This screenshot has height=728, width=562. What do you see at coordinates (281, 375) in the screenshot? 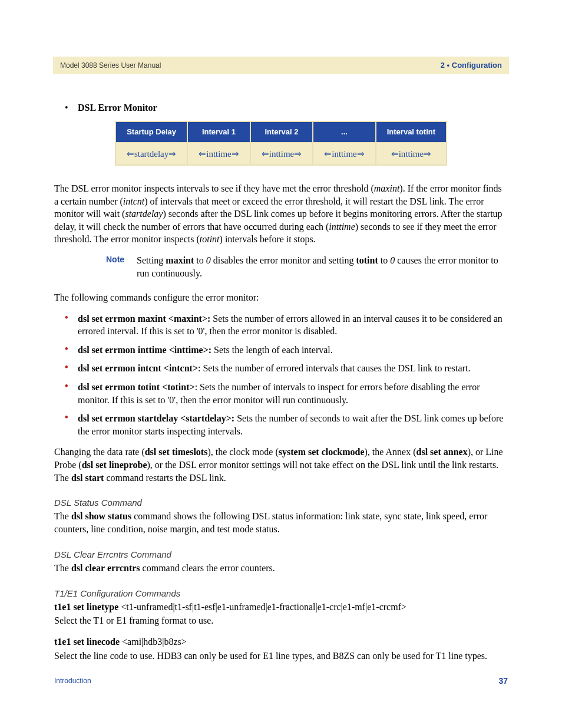
I see `command-list: • dsl set errmon maxint <maxint>: Sets t…` at bounding box center [281, 375].